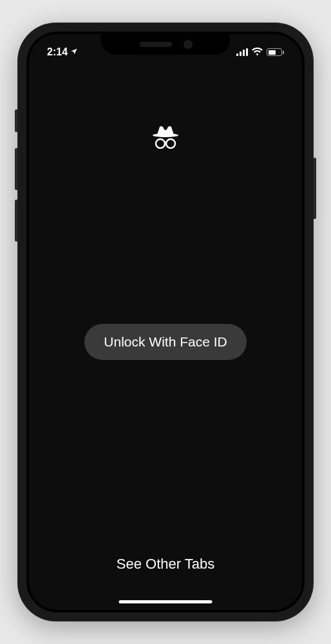  What do you see at coordinates (166, 44) in the screenshot?
I see `notch` at bounding box center [166, 44].